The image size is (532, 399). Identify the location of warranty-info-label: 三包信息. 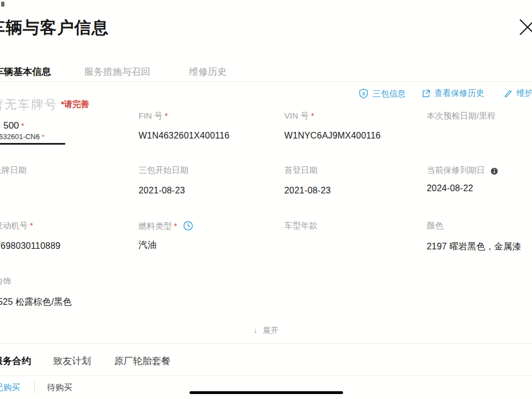
(389, 94).